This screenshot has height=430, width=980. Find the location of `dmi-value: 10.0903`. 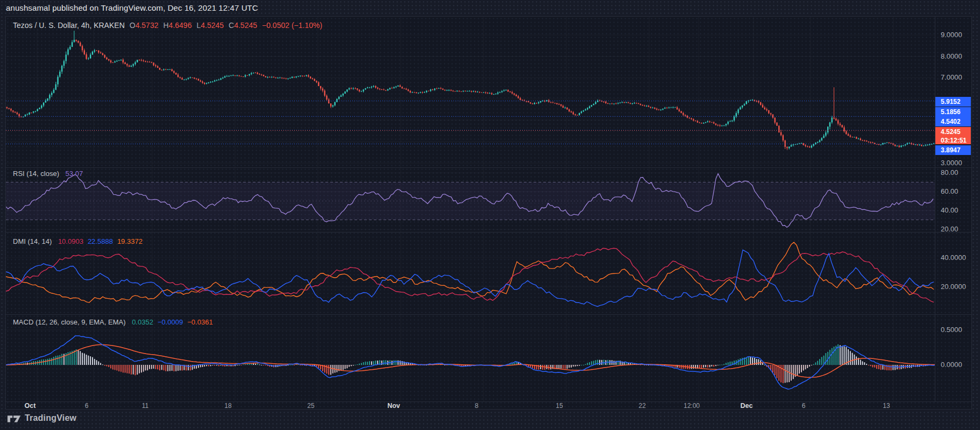

dmi-value: 10.0903 is located at coordinates (71, 241).